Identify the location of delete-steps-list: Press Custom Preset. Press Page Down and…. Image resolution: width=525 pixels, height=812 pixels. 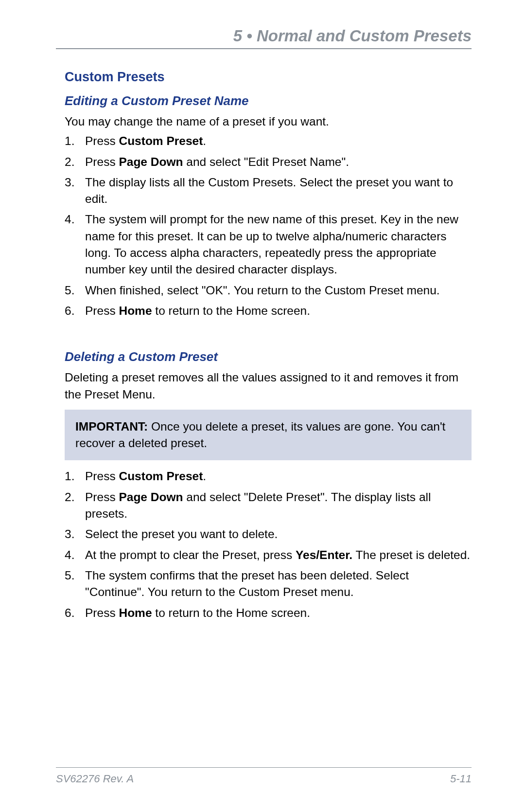
(268, 544).